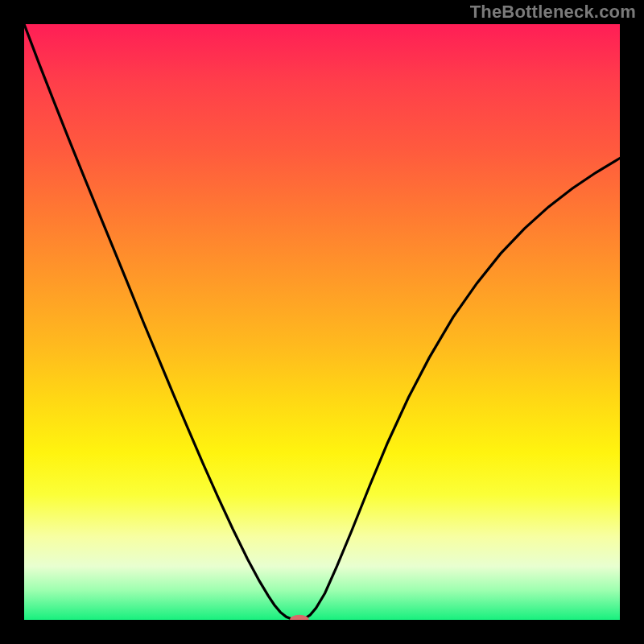 The height and width of the screenshot is (644, 644). I want to click on optimal-point-marker, so click(299, 617).